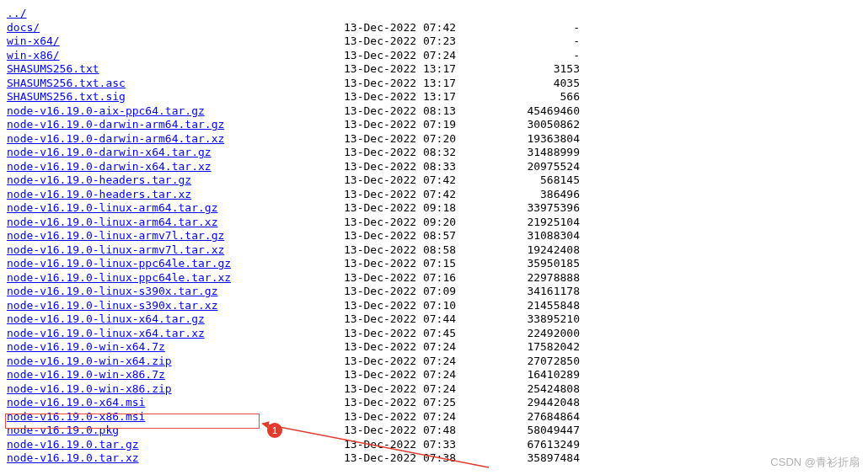 Image resolution: width=868 pixels, height=475 pixels. I want to click on file-link: node-v16.19.0-win-x86.7z, so click(86, 374).